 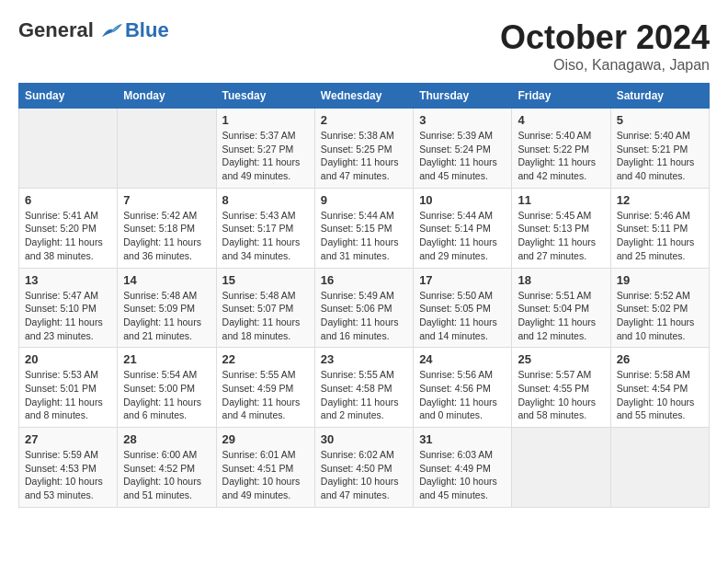 What do you see at coordinates (266, 248) in the screenshot?
I see `daylight-text: Daylight: 11 hours and 34 minutes.` at bounding box center [266, 248].